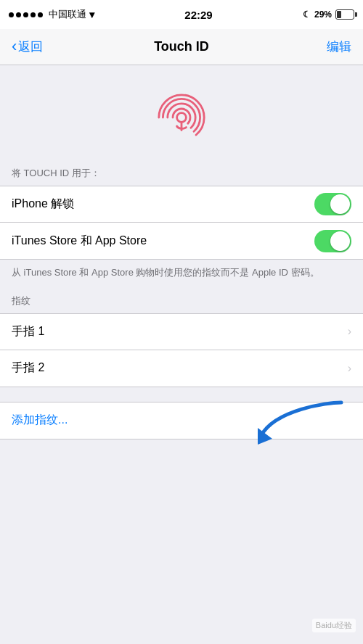  What do you see at coordinates (182, 205) in the screenshot?
I see `iphone-unlock-row: iPhone 解锁` at bounding box center [182, 205].